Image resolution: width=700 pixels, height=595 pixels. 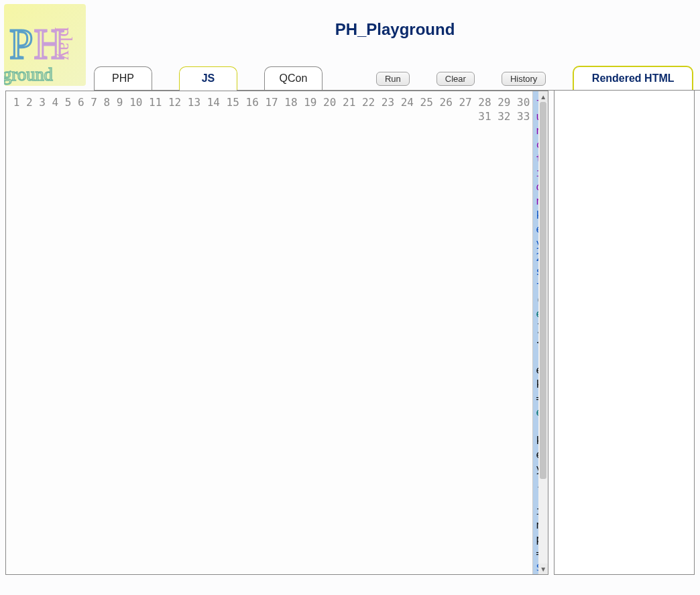 What do you see at coordinates (543, 290) in the screenshot?
I see `scroll-thumb` at bounding box center [543, 290].